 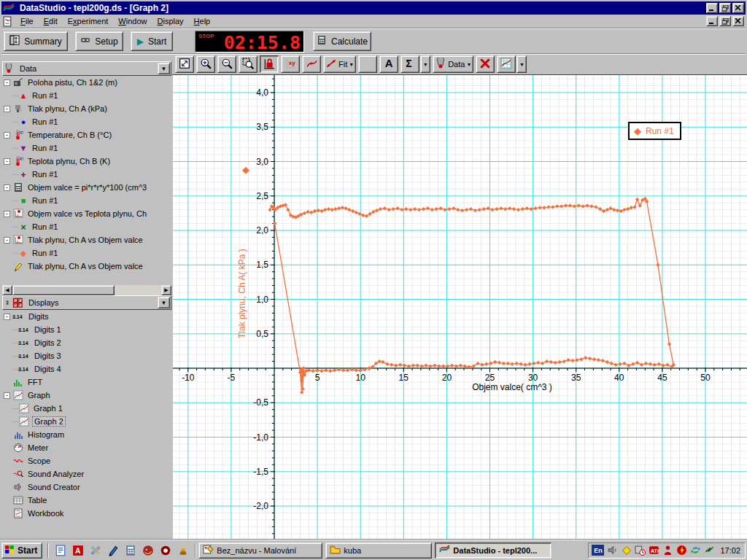 What do you see at coordinates (133, 21) in the screenshot?
I see `menu-window: Window` at bounding box center [133, 21].